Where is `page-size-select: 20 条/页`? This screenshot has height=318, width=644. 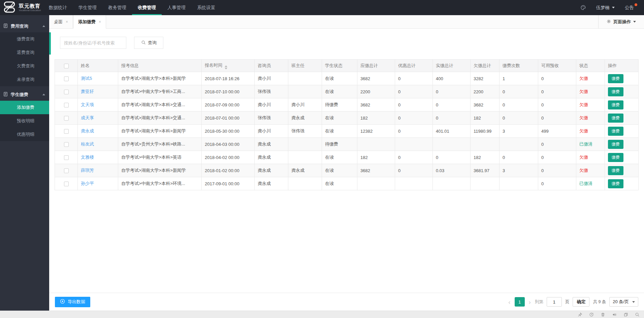
page-size-select: 20 条/页 is located at coordinates (624, 302).